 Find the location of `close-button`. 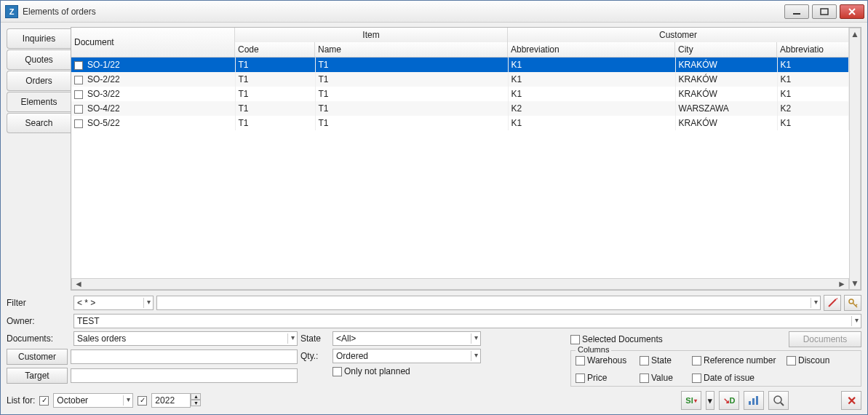

close-button is located at coordinates (852, 12).